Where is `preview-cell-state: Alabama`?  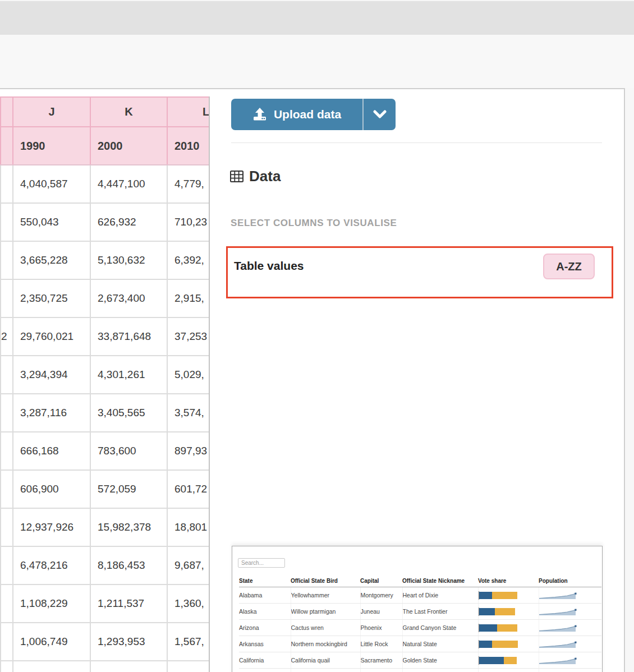 preview-cell-state: Alabama is located at coordinates (265, 596).